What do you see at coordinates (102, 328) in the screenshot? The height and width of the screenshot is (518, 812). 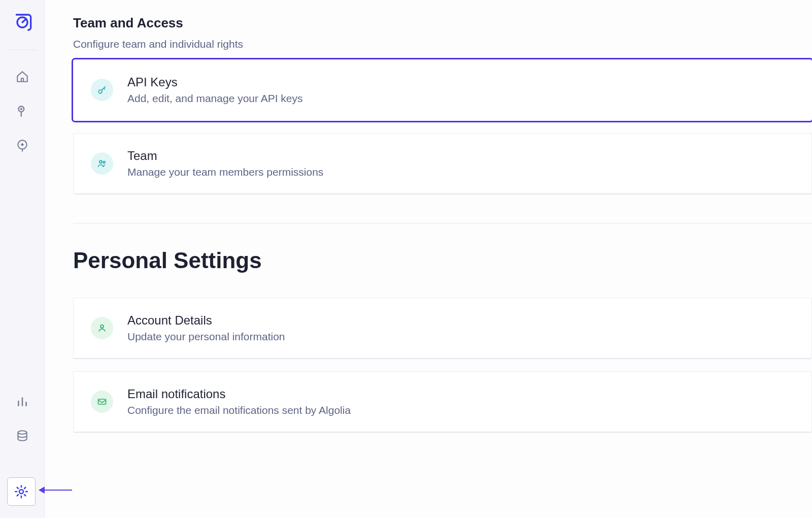 I see `person-icon` at bounding box center [102, 328].